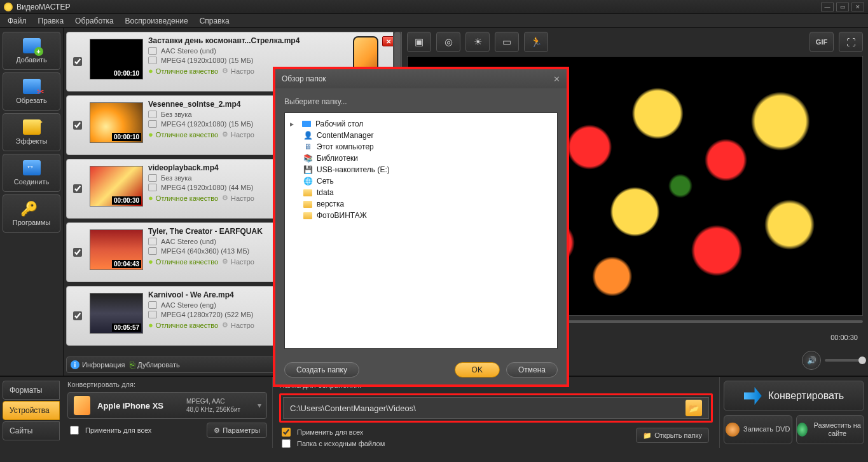  I want to click on menubar: Файл Правка Обработка Воспроизведение Сп…, so click(434, 21).